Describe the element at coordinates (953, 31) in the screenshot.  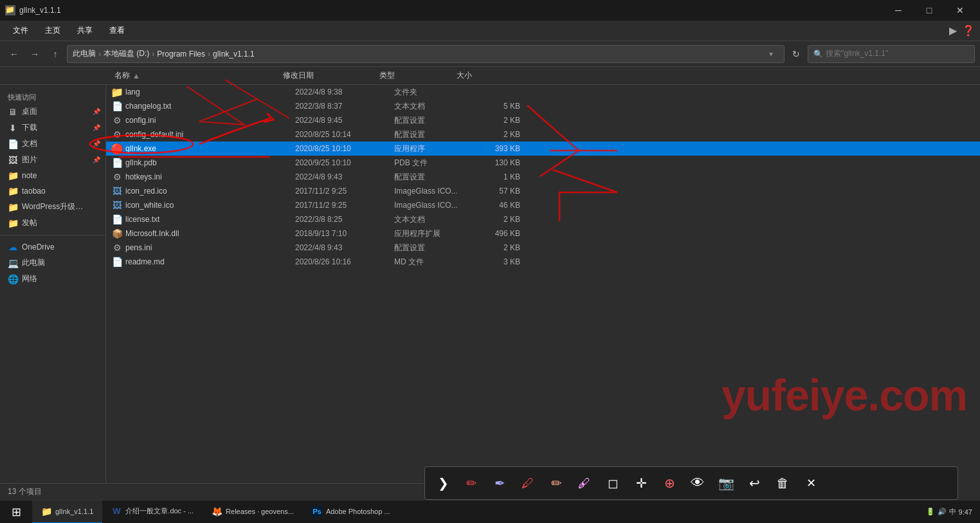
I see `scroll-right: ▶` at that location.